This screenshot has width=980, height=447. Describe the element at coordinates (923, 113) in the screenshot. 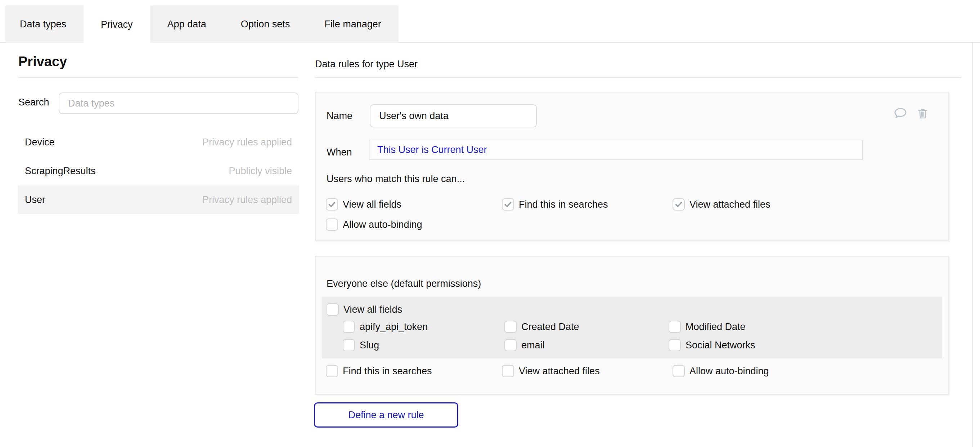

I see `trash-icon` at that location.